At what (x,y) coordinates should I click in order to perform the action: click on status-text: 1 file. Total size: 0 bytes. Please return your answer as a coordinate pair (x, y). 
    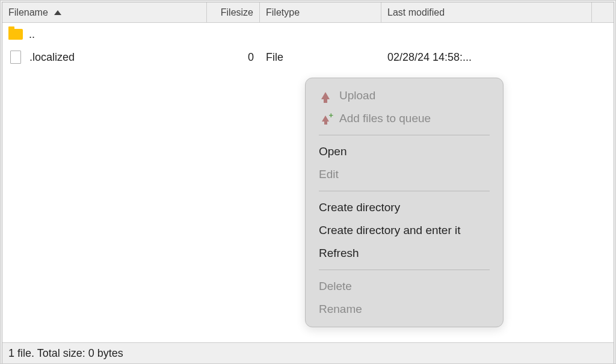
    Looking at the image, I should click on (66, 354).